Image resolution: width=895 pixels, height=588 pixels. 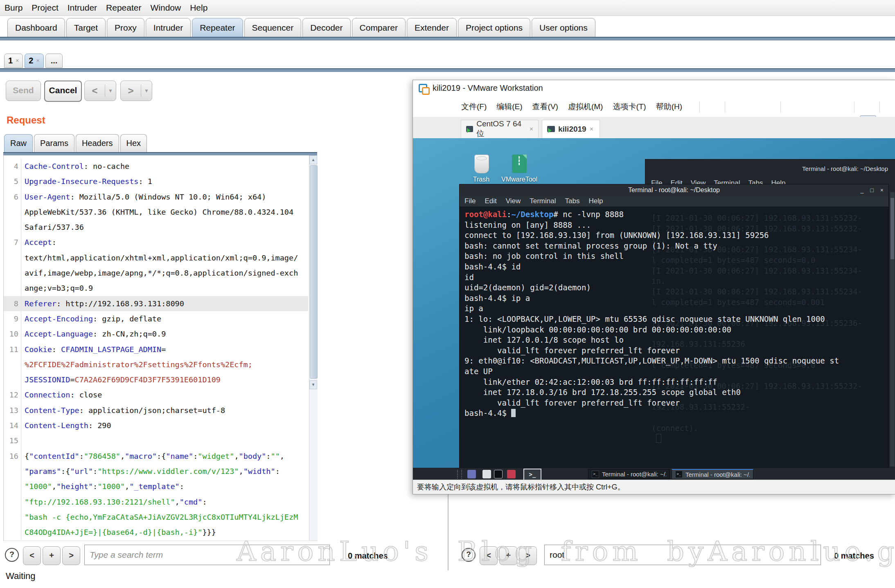 What do you see at coordinates (34, 61) in the screenshot?
I see `repeater-tab-2: 2×` at bounding box center [34, 61].